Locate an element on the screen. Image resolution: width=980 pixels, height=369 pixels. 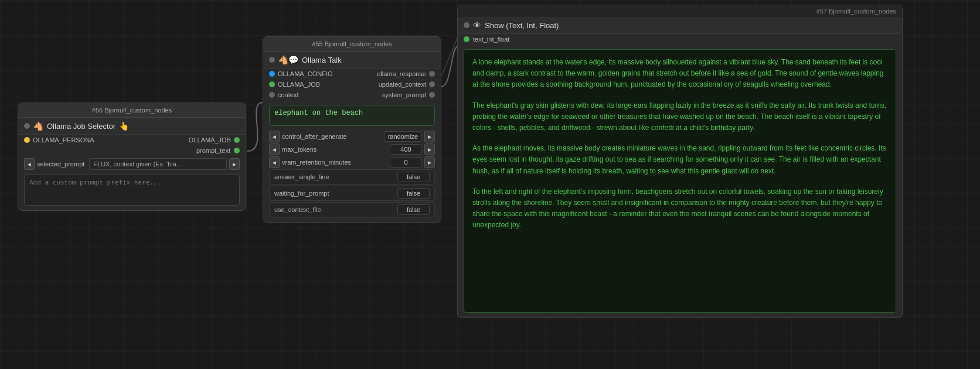
node-55-control-row-3: ◄ vram_retention_minutes 0 ► is located at coordinates (352, 162).